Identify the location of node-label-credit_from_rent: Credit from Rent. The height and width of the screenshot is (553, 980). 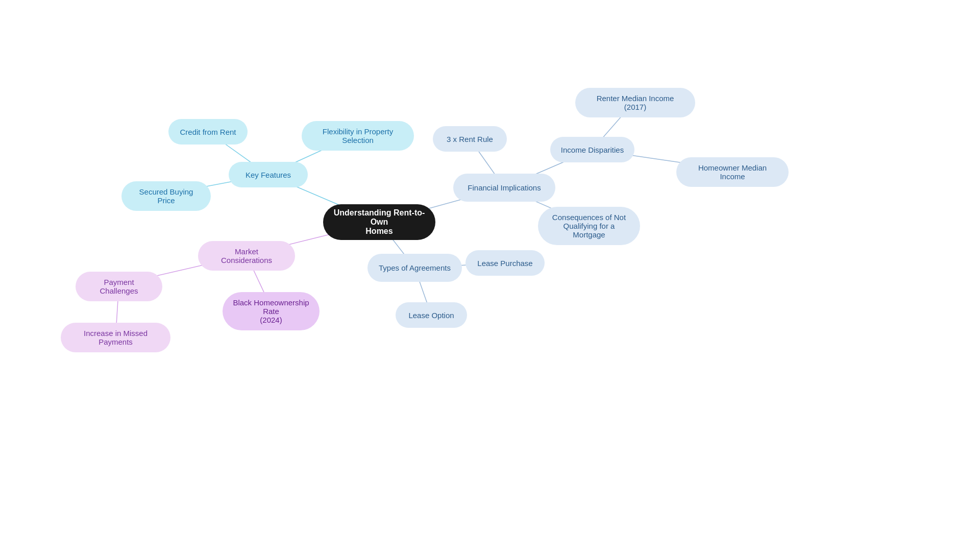
(208, 132).